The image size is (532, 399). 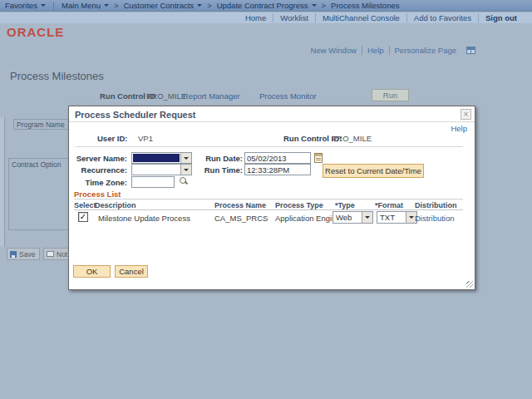 What do you see at coordinates (57, 76) in the screenshot?
I see `page-title: Process Milestones` at bounding box center [57, 76].